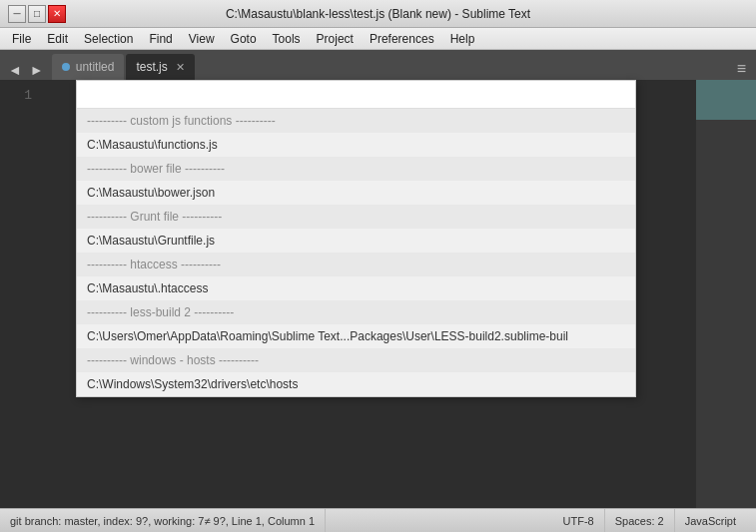 The height and width of the screenshot is (532, 756). What do you see at coordinates (356, 312) in the screenshot?
I see `dropdown-item-8: ---------- less-build 2 ----------` at bounding box center [356, 312].